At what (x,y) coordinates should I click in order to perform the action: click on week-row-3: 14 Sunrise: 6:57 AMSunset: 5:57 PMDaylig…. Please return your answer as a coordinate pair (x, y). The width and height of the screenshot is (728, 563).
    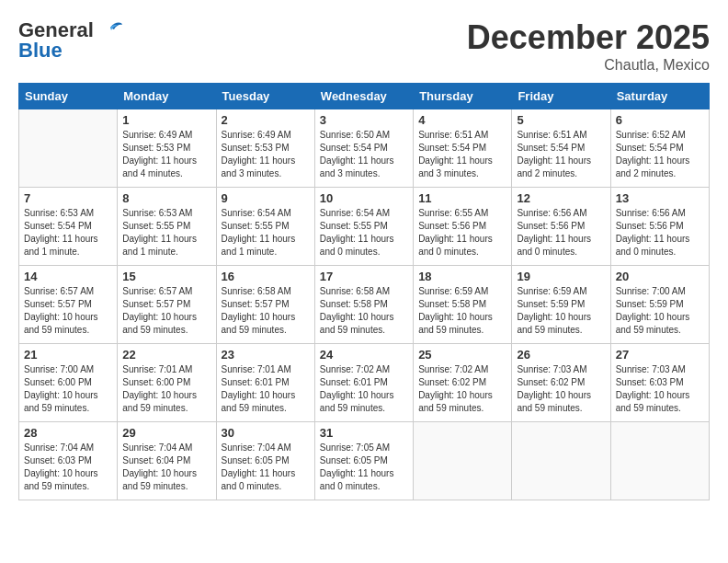
    Looking at the image, I should click on (364, 305).